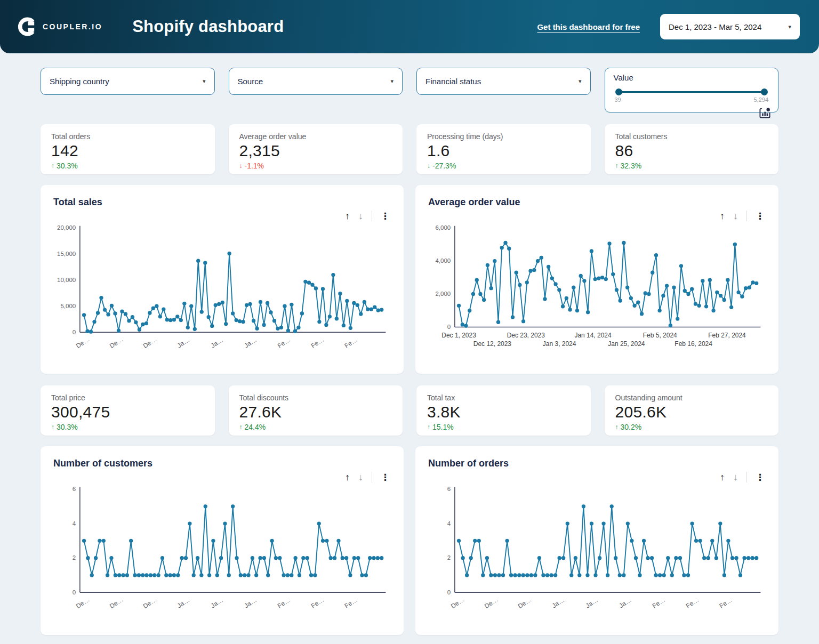 The width and height of the screenshot is (819, 644). I want to click on chart-card-number-of-orders: Number of orders ↑ ↓ ⋮ 0246De…De…De…Ja…J…, so click(597, 541).